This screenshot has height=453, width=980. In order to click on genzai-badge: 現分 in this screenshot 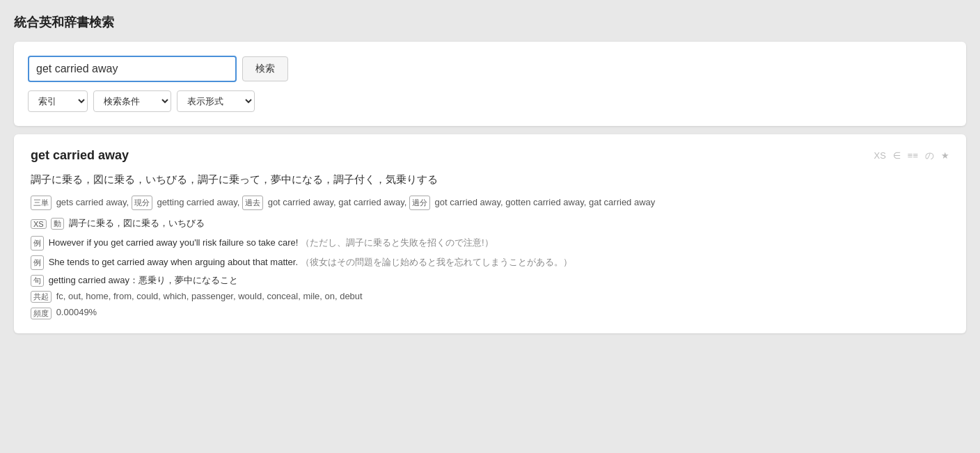, I will do `click(142, 203)`.